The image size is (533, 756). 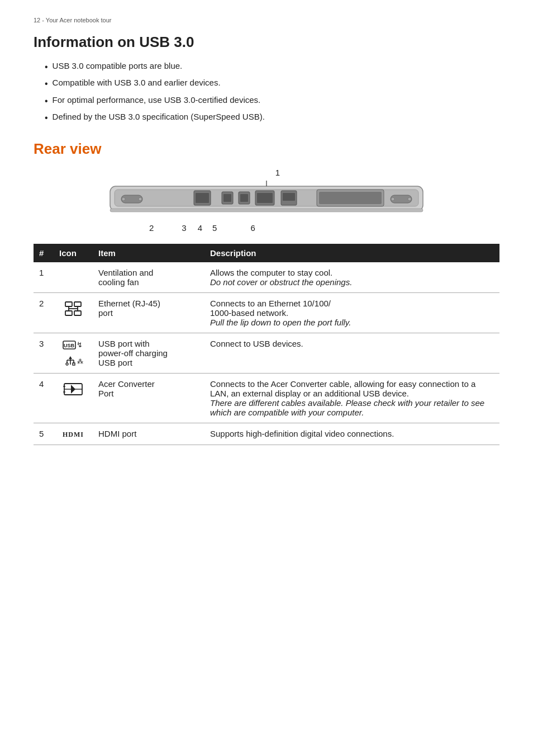 What do you see at coordinates (73, 253) in the screenshot?
I see `col-header-icon: Icon` at bounding box center [73, 253].